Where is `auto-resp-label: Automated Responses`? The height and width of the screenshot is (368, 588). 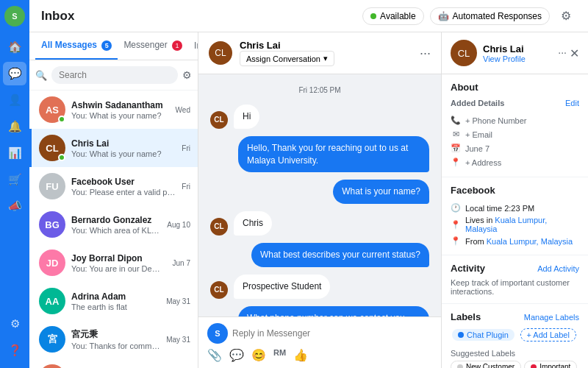 auto-resp-label: Automated Responses is located at coordinates (497, 16).